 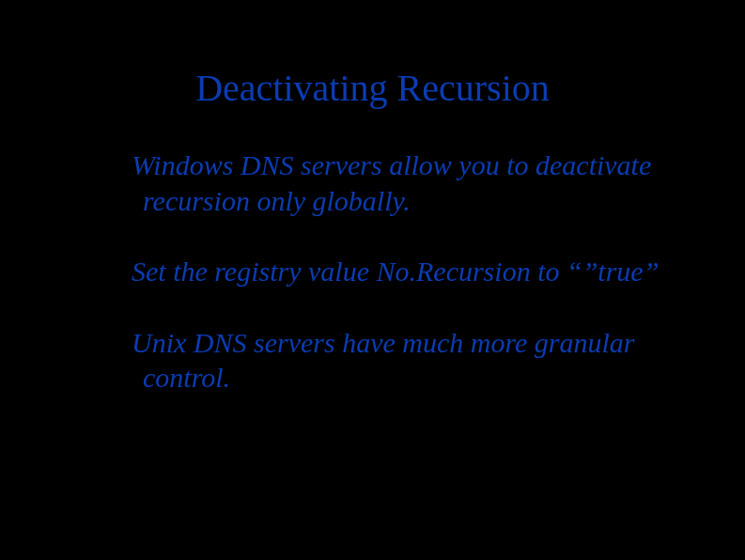 What do you see at coordinates (396, 182) in the screenshot?
I see `slide-paragraph-1: Windows DNS servers allow you to deactiv…` at bounding box center [396, 182].